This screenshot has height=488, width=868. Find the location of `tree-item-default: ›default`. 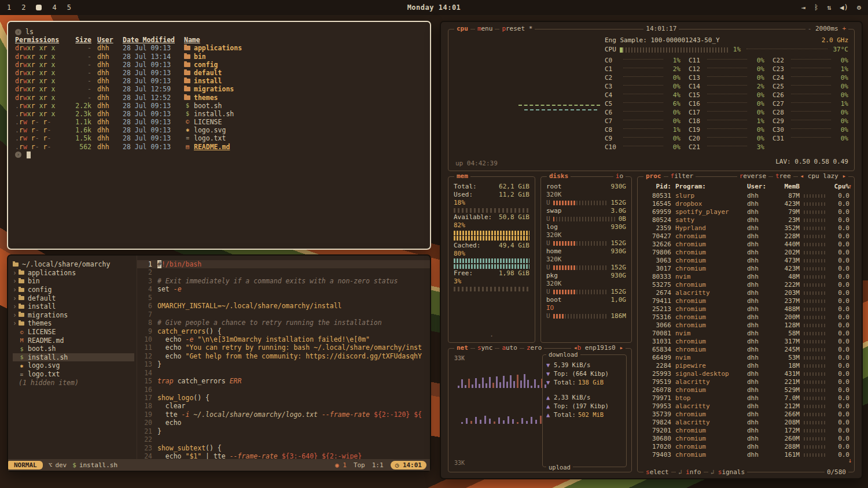

tree-item-default: ›default is located at coordinates (73, 298).